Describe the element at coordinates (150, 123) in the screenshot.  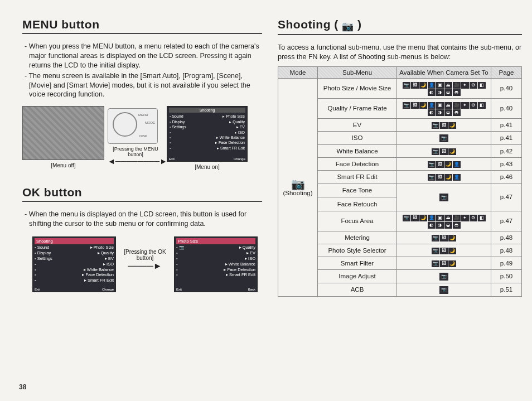
I see `label-mode: MODE` at that location.